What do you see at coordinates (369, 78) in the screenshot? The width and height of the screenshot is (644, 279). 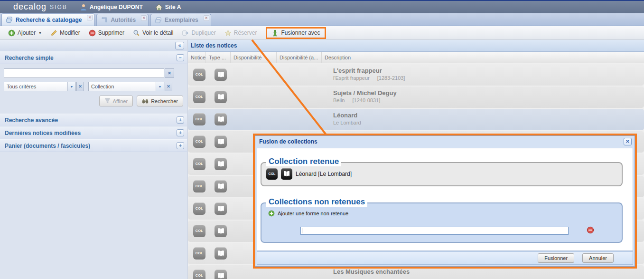 I see `notice-subtitle: l'Esprit frappeur[1283-2103]` at bounding box center [369, 78].